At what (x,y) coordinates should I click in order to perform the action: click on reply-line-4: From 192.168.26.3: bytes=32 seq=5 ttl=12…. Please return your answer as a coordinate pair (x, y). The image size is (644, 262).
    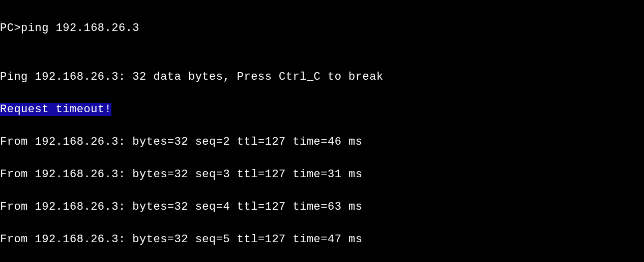
    Looking at the image, I should click on (322, 240).